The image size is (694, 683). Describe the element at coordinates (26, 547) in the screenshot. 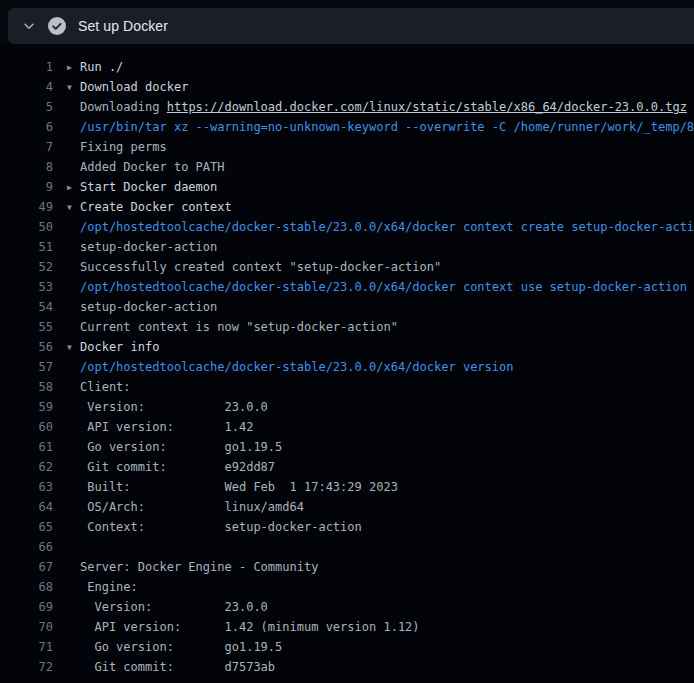

I see `line-number: 66` at that location.